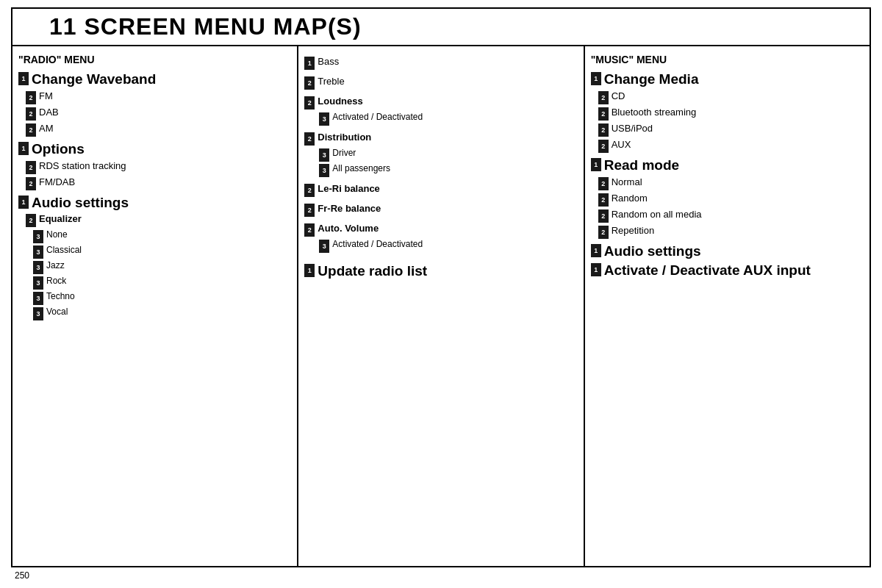 The width and height of the screenshot is (882, 588). What do you see at coordinates (654, 113) in the screenshot?
I see `label-bt: Bluetooth streaming` at bounding box center [654, 113].